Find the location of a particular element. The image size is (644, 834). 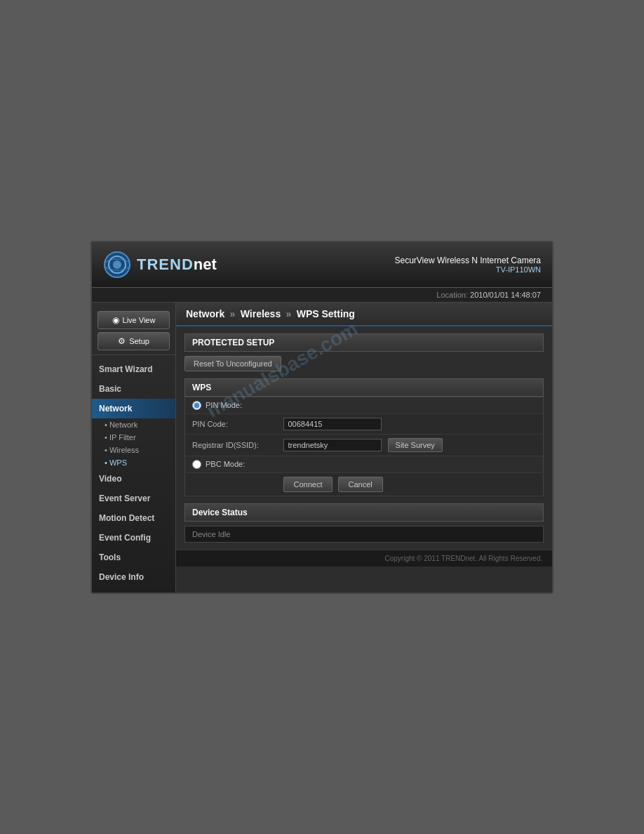

pbc-mode-label: PBC Mode: is located at coordinates (231, 465).